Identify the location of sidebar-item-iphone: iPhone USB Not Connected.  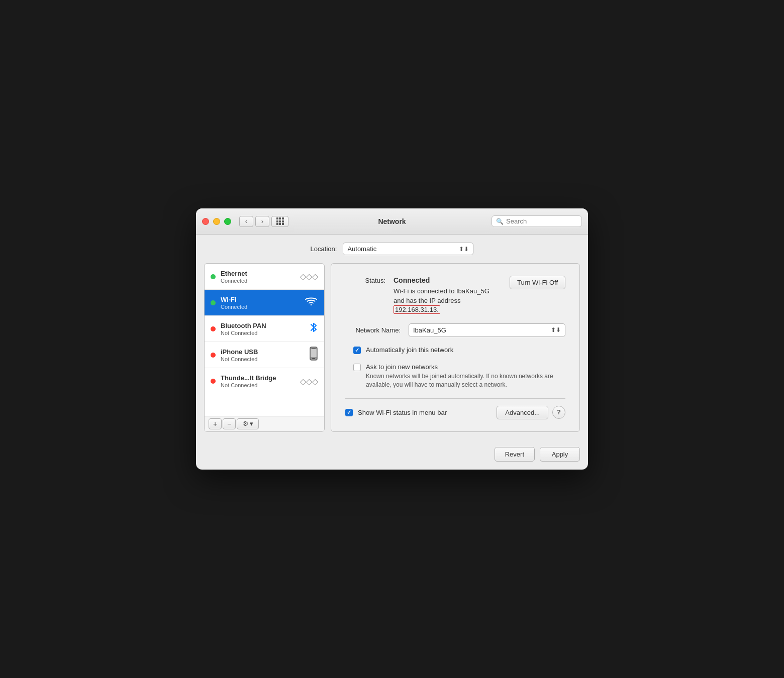
(264, 355).